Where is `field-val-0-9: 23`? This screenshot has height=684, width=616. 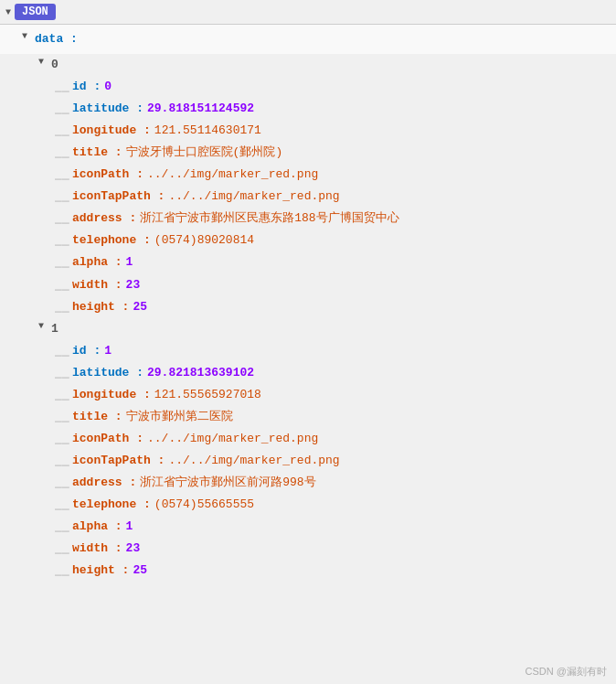 field-val-0-9: 23 is located at coordinates (133, 285).